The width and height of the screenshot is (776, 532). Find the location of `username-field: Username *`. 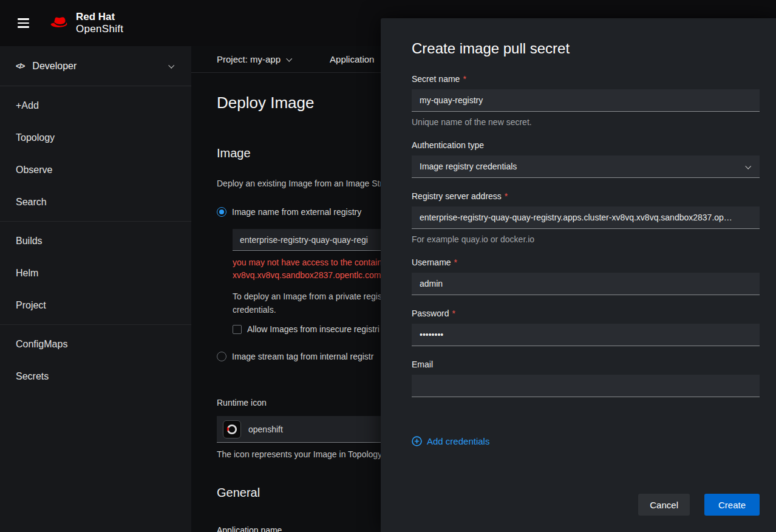

username-field: Username * is located at coordinates (585, 276).